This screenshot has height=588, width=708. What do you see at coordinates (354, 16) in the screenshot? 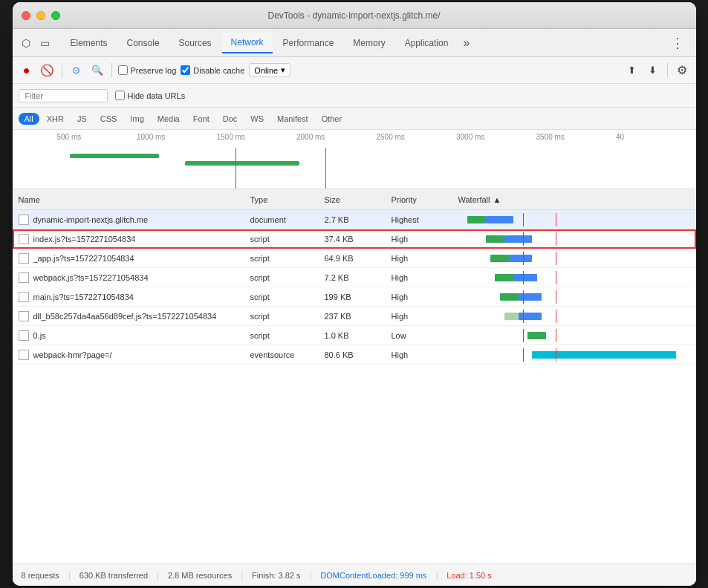
I see `title-bar: DevTools - dynamic-import-nextjs.glitch.…` at bounding box center [354, 16].